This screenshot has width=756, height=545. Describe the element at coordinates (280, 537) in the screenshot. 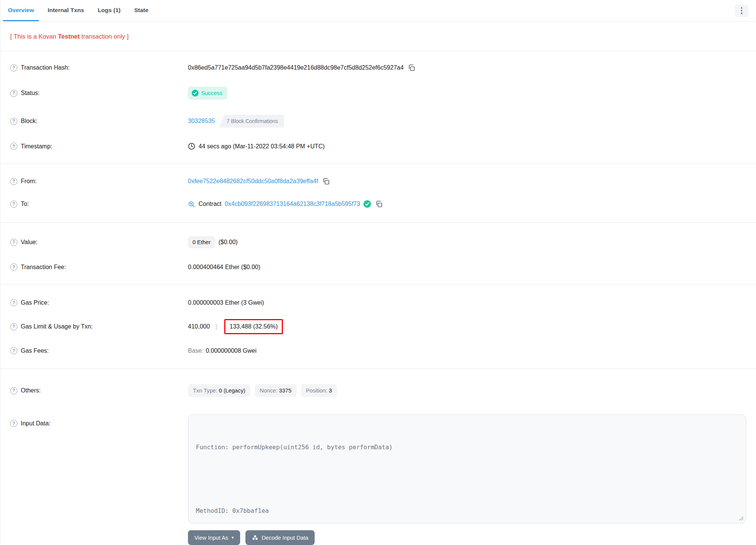

I see `decode-input-data-button: Decode Input Data` at that location.